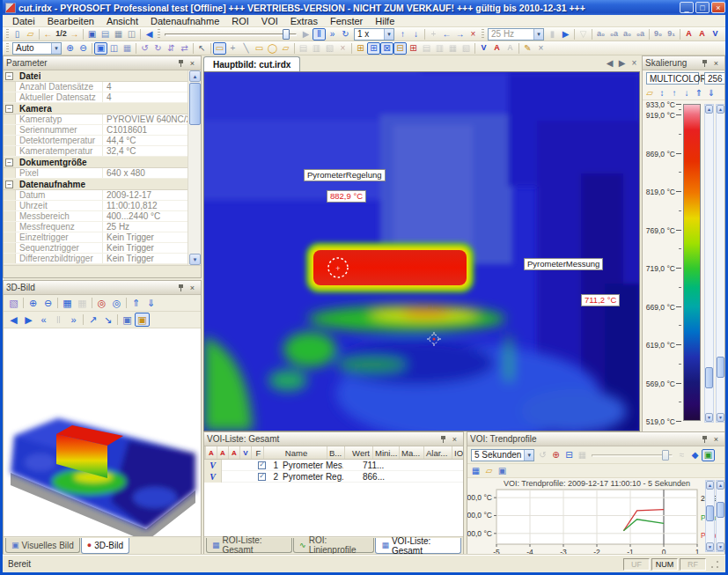  Describe the element at coordinates (262, 477) in the screenshot. I see `visible-checkbox: ✓` at that location.